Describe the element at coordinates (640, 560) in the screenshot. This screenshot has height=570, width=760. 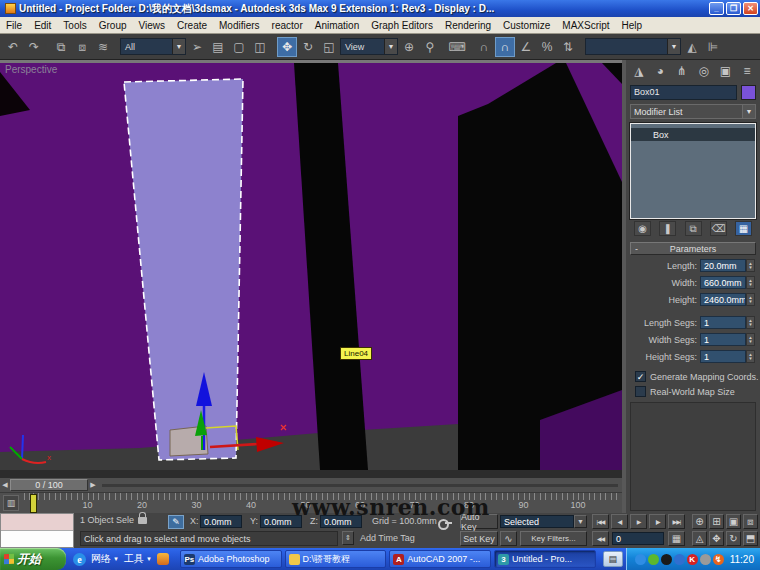
I see `thunder-icon` at that location.